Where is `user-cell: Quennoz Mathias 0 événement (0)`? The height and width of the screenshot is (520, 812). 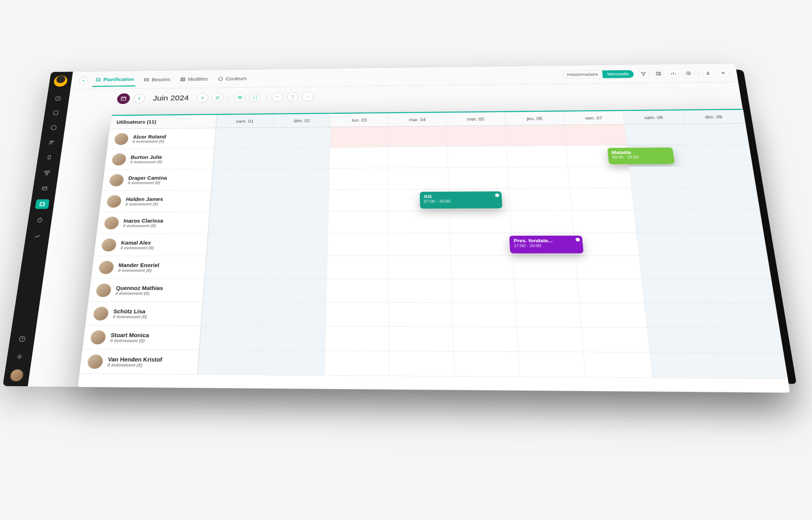
user-cell: Quennoz Mathias 0 événement (0) is located at coordinates (147, 290).